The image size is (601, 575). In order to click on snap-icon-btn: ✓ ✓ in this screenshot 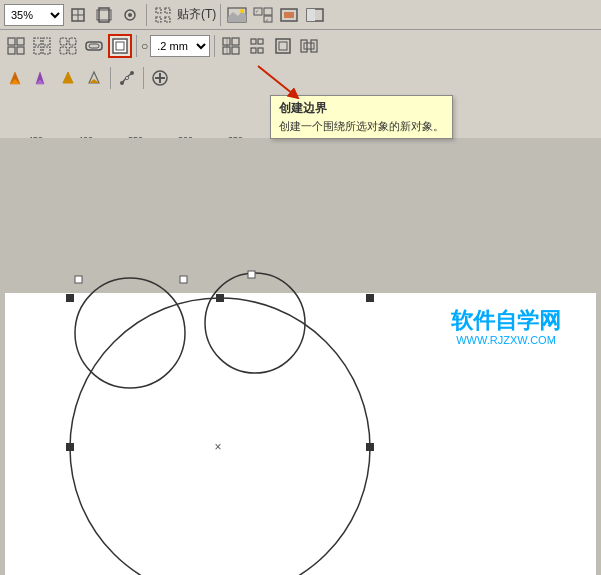, I will do `click(263, 15)`.